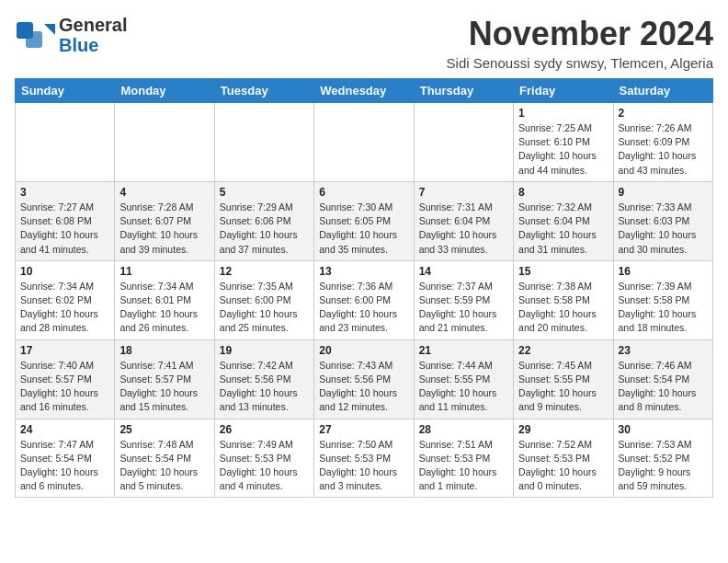 The width and height of the screenshot is (728, 563). I want to click on day-info: Sunrise: 7:34 AM Sunset: 6:01 PM Dayligh…, so click(164, 307).